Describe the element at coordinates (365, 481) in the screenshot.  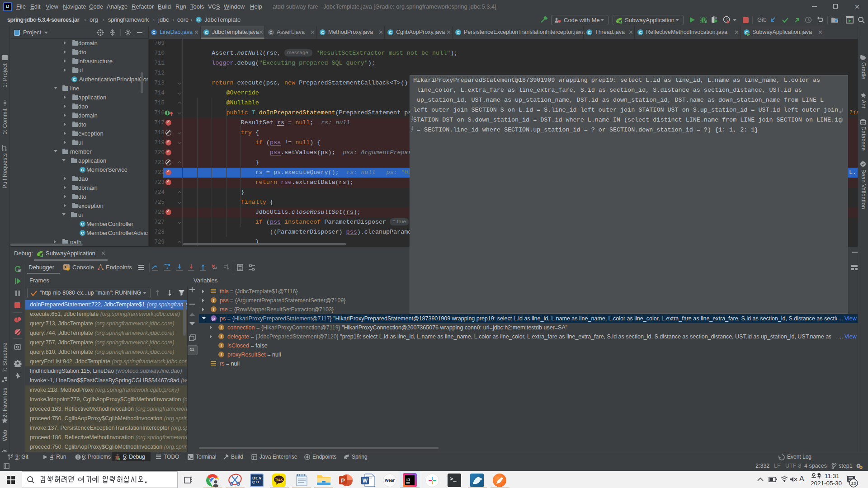
I see `svg-text: W` at that location.